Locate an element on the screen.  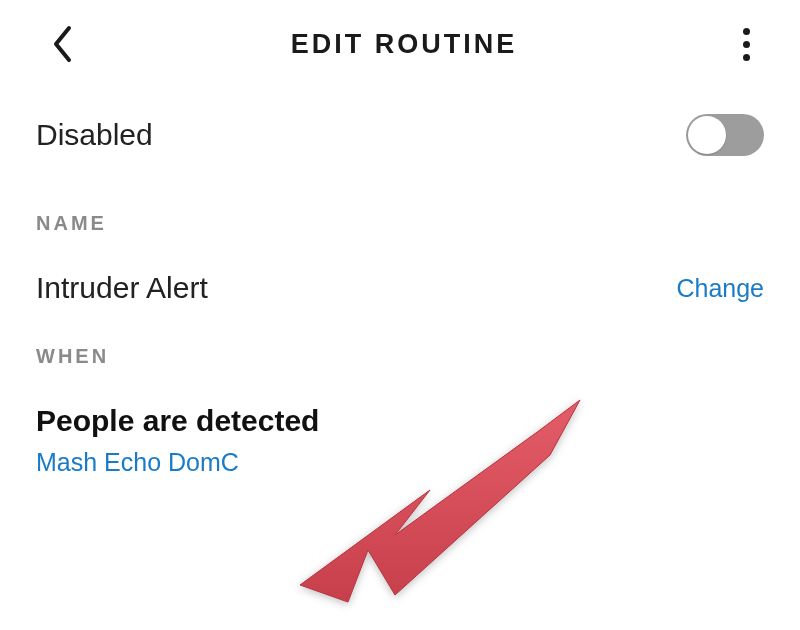
back-button is located at coordinates (62, 44).